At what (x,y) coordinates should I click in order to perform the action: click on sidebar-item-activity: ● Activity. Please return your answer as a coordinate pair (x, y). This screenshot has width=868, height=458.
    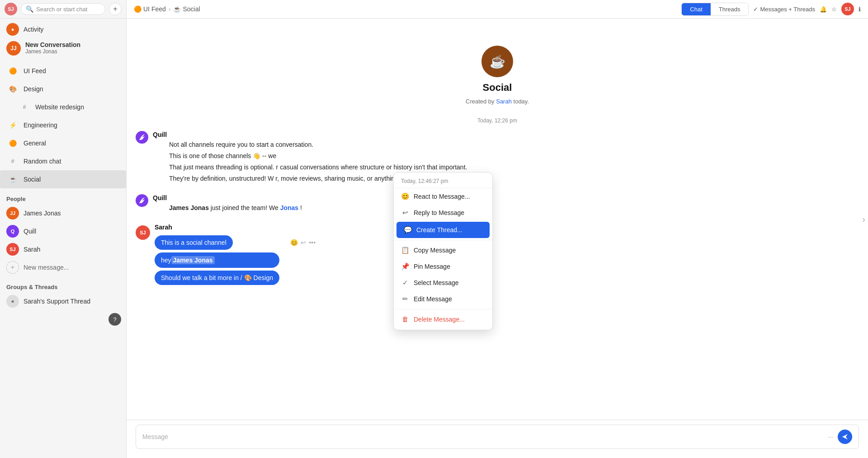
    Looking at the image, I should click on (63, 29).